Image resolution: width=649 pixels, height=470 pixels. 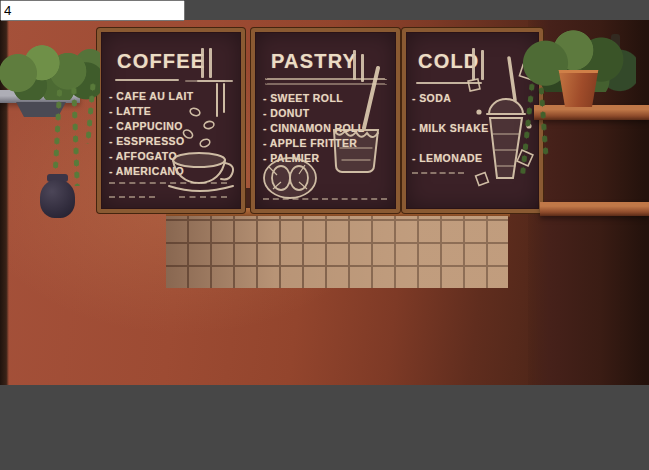 I want to click on tile-backsplash, so click(x=337, y=252).